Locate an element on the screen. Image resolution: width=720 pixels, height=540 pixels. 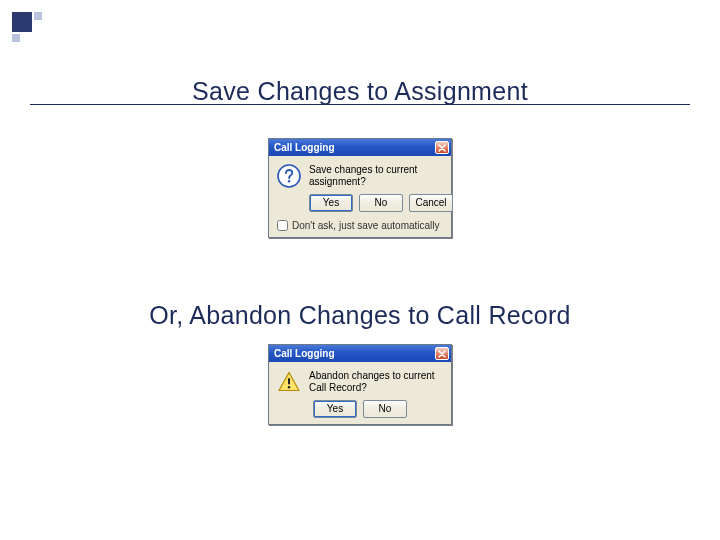
dialog1-title: Call Logging is located at coordinates (304, 148).